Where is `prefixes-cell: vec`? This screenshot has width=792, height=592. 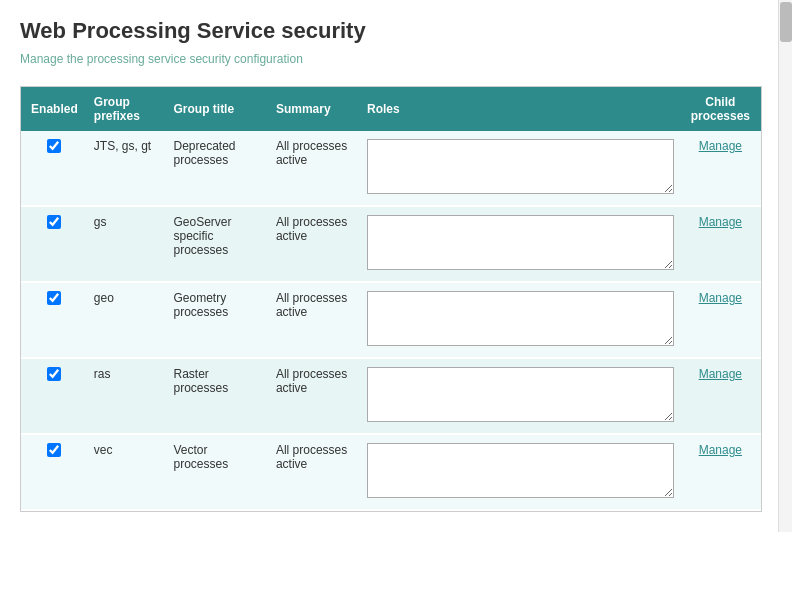 prefixes-cell: vec is located at coordinates (128, 472).